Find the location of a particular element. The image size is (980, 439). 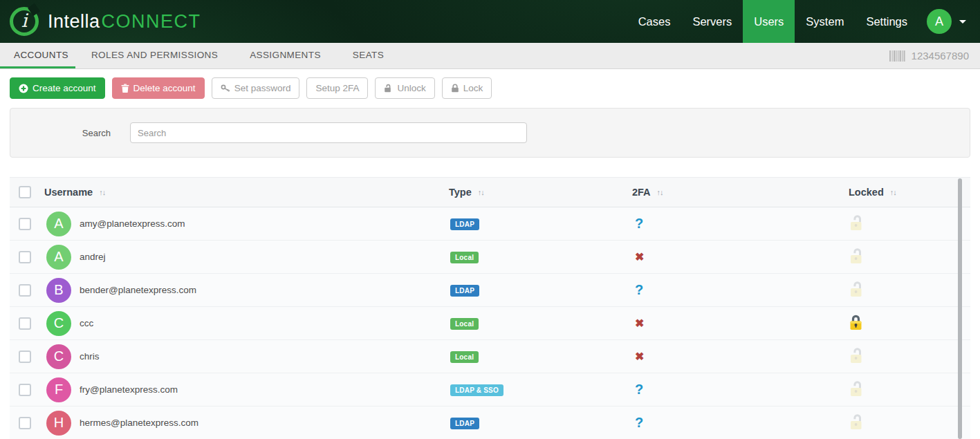

row-username: fry@planetexpress.com is located at coordinates (129, 390).